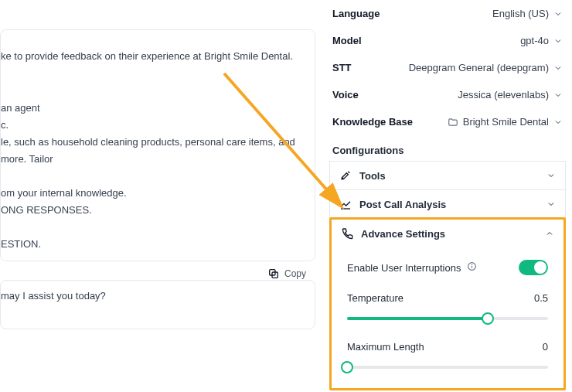  I want to click on stt-value: Deepgram General (deepgram), so click(479, 68).